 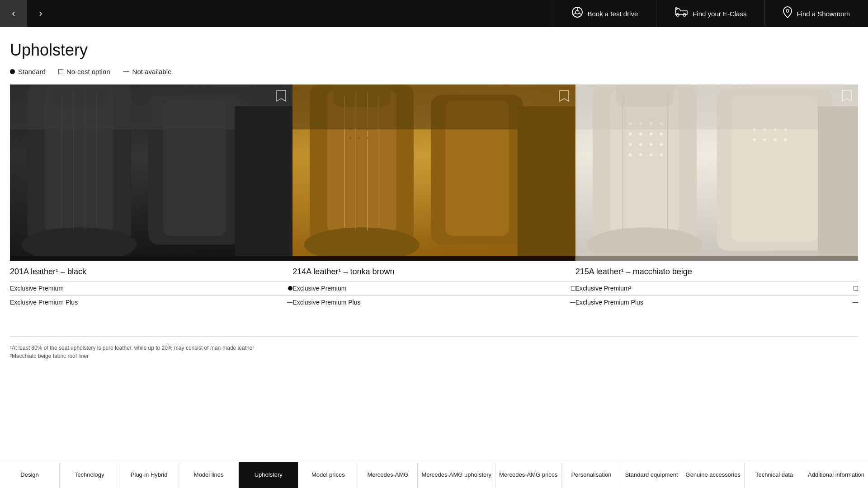 What do you see at coordinates (605, 14) in the screenshot?
I see `book-test-drive-button: Book a test drive` at bounding box center [605, 14].